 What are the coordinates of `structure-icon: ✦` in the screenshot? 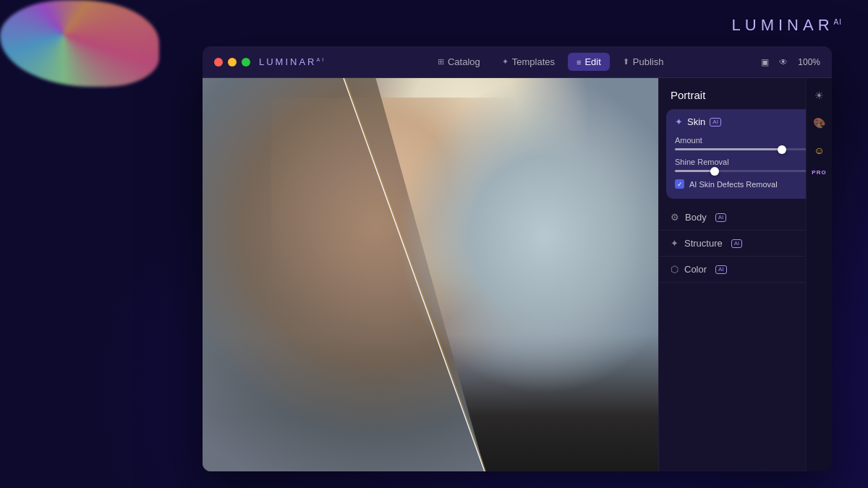 It's located at (674, 243).